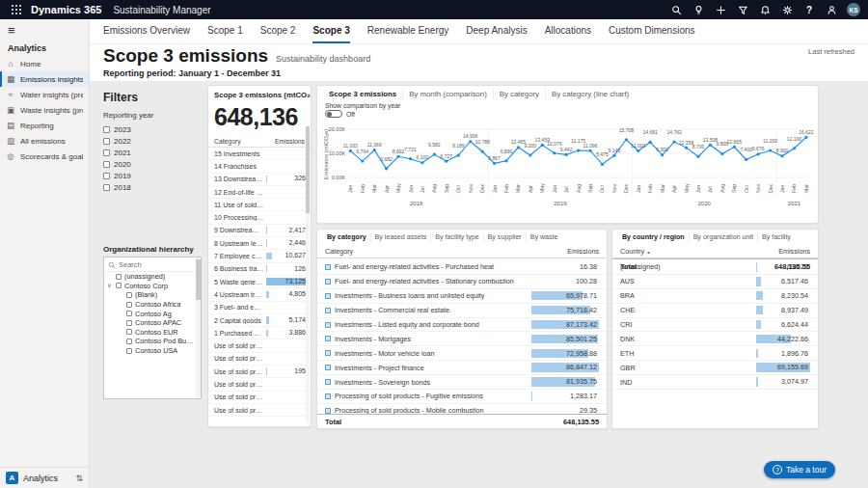  What do you see at coordinates (331, 31) in the screenshot?
I see `page-tab: Scope 3` at bounding box center [331, 31].